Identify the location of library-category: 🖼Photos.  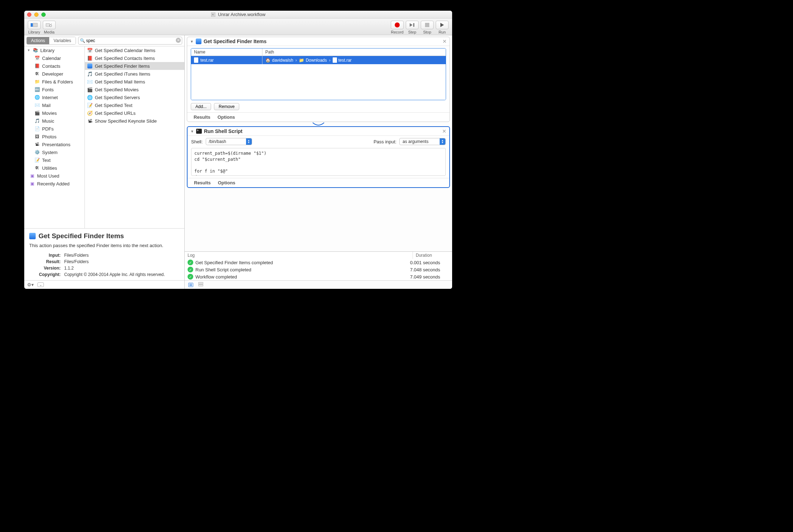
(54, 137).